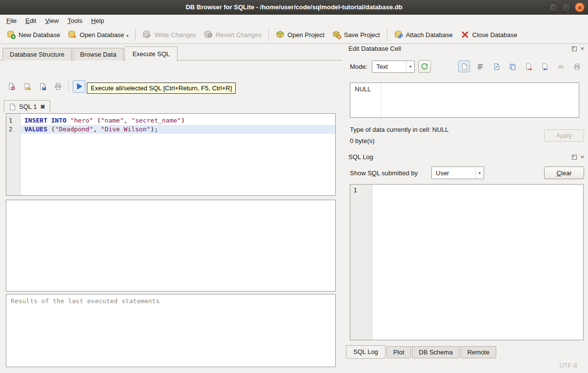 This screenshot has width=588, height=373. What do you see at coordinates (553, 7) in the screenshot?
I see `minimize-button: −` at bounding box center [553, 7].